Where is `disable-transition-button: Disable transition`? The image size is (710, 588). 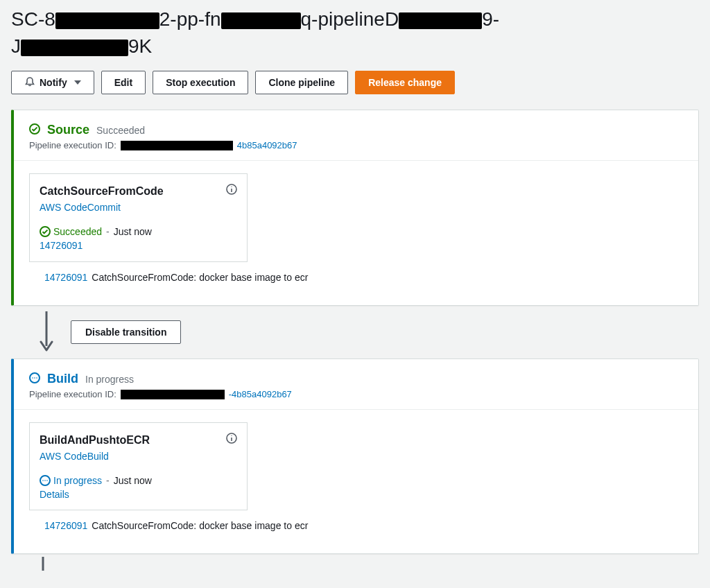
disable-transition-button: Disable transition is located at coordinates (126, 332).